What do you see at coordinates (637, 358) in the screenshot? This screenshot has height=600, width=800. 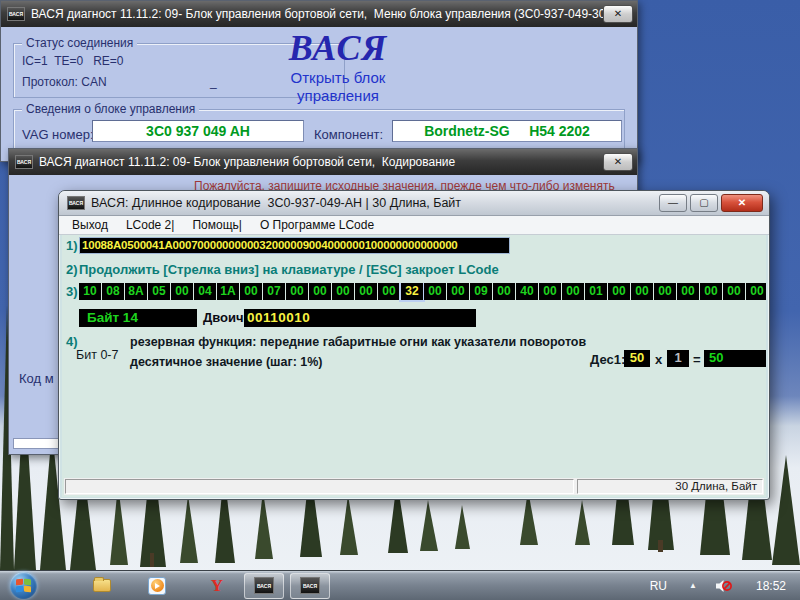 I see `dec-value-field: 50` at bounding box center [637, 358].